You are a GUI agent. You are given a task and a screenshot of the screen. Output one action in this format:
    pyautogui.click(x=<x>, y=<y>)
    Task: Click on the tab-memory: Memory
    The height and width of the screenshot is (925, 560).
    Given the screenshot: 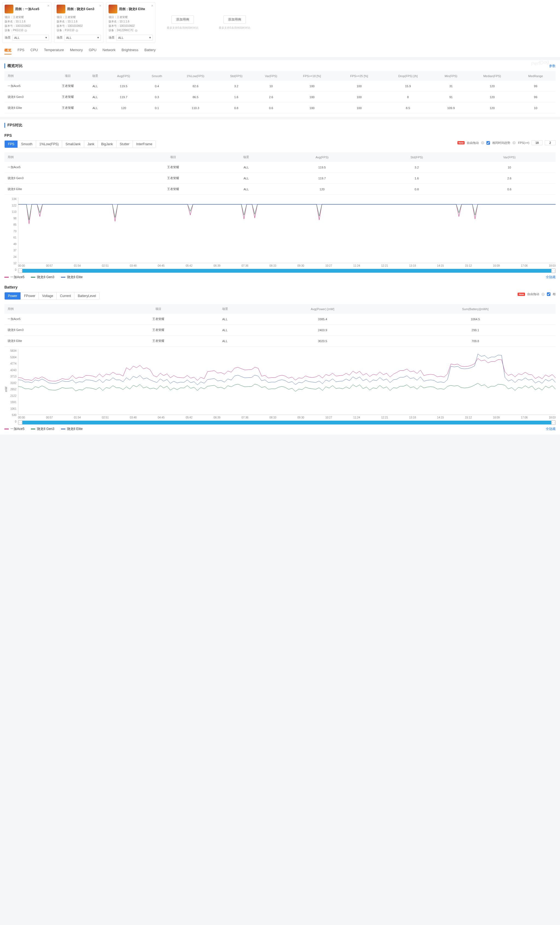 What is the action you would take?
    pyautogui.click(x=77, y=51)
    